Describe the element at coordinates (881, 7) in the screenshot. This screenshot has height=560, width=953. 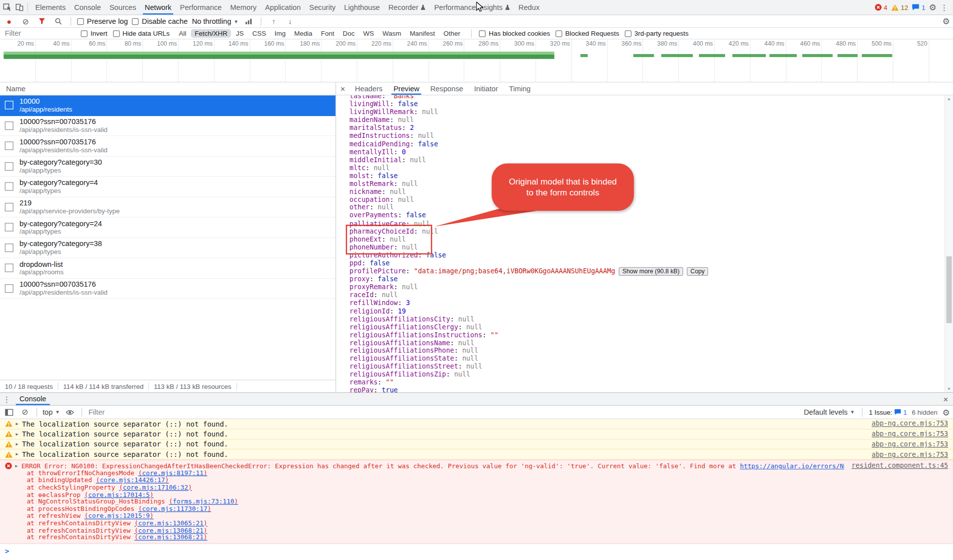
I see `error-count-badge: 4` at that location.